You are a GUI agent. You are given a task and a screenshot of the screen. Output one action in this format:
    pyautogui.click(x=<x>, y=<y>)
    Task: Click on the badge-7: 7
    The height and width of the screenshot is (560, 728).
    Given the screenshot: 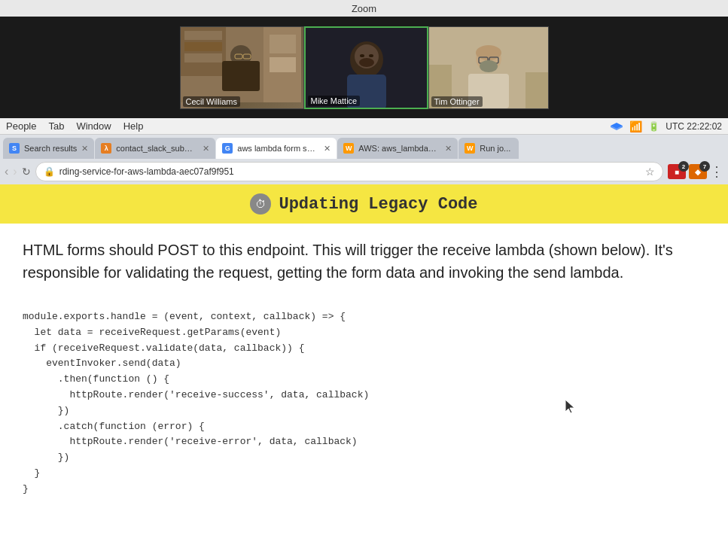 What is the action you would take?
    pyautogui.click(x=705, y=166)
    